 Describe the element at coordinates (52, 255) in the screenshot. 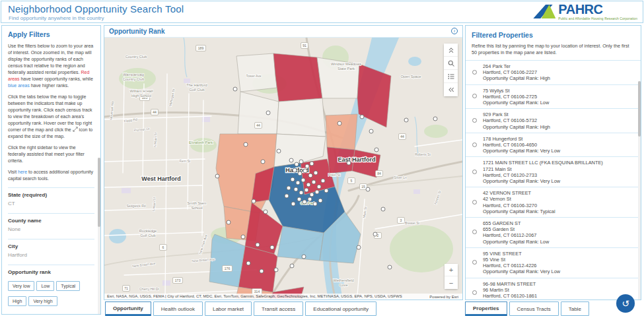

I see `city-field-value: Hartford` at that location.